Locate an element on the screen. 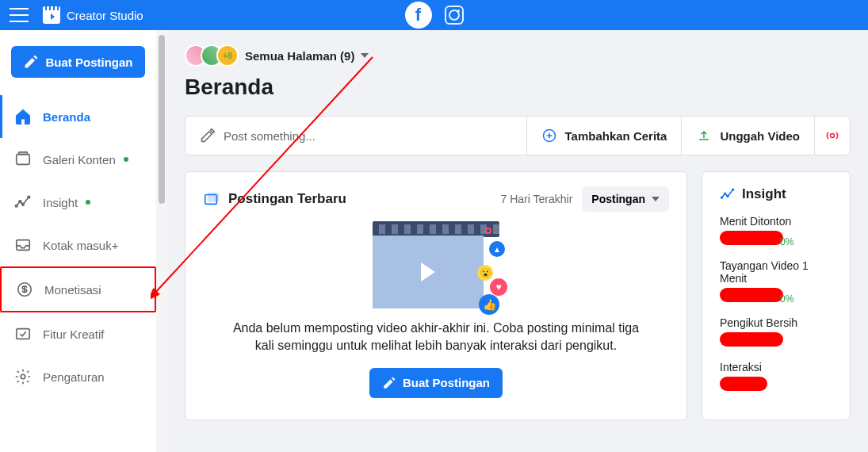 Image resolution: width=868 pixels, height=452 pixels. metric-label: Menit Ditonton is located at coordinates (776, 221).